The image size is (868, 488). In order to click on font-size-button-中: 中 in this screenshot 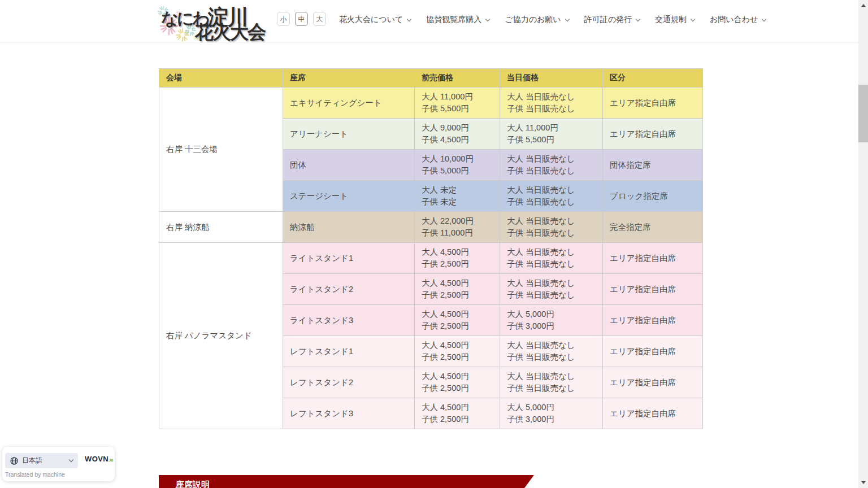, I will do `click(302, 19)`.